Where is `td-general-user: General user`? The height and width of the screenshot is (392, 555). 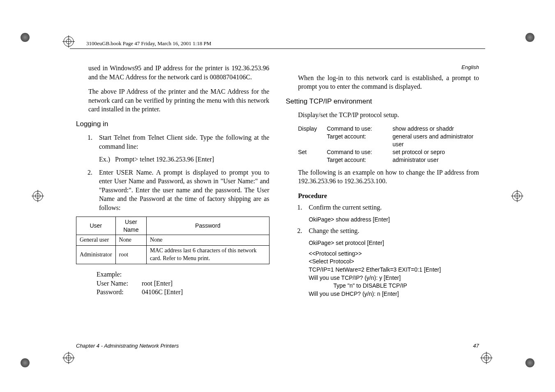 td-general-user: General user is located at coordinates (96, 240).